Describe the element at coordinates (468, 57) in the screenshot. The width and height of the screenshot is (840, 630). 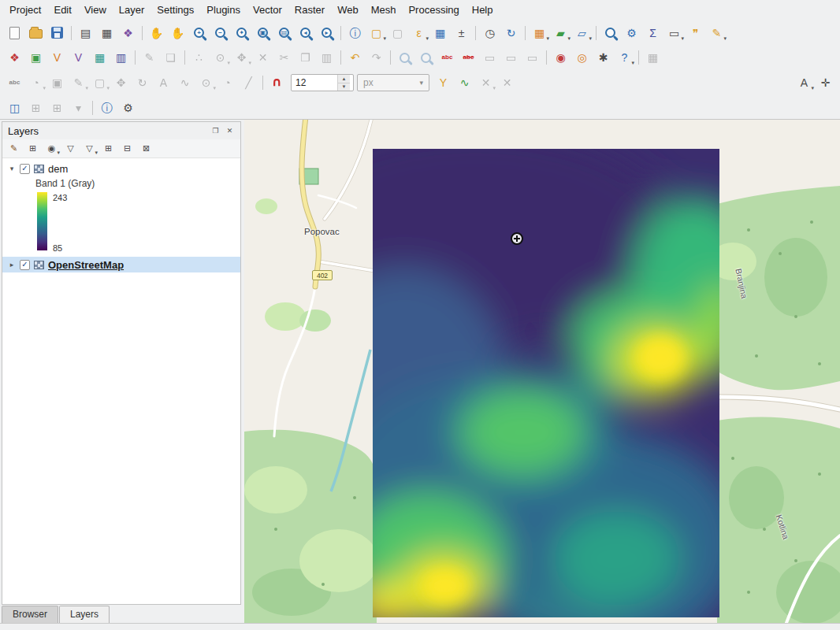
I see `label-visibility-icon: abc` at that location.